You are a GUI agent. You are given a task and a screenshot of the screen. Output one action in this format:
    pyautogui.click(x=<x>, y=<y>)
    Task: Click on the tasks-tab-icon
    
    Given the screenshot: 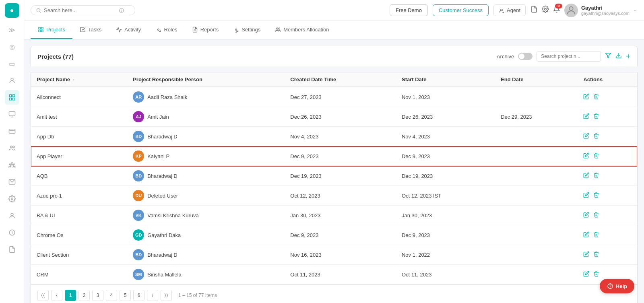 What is the action you would take?
    pyautogui.click(x=83, y=30)
    